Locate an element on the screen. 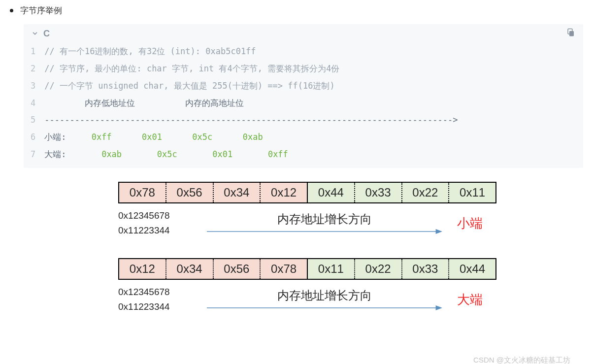 The height and width of the screenshot is (364, 593). watermark: CSDN @文火冰糖的硅基工坊 is located at coordinates (522, 360).